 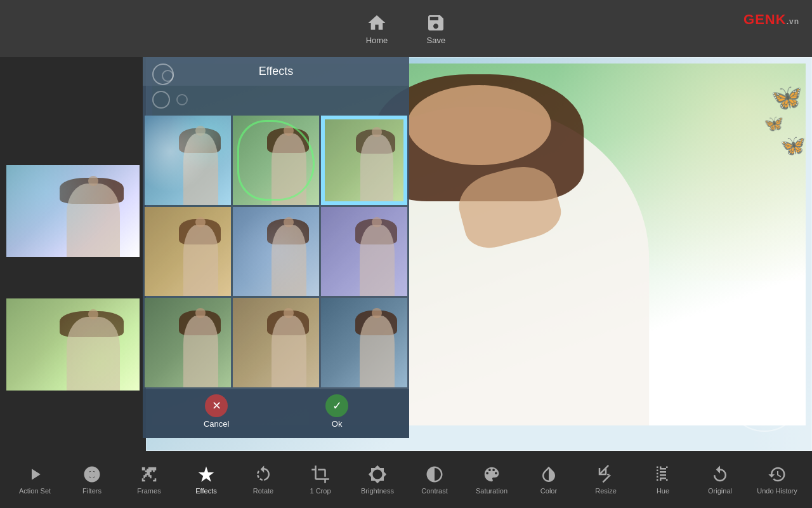 What do you see at coordinates (771, 20) in the screenshot?
I see `genk-logo: GENK.vn` at bounding box center [771, 20].